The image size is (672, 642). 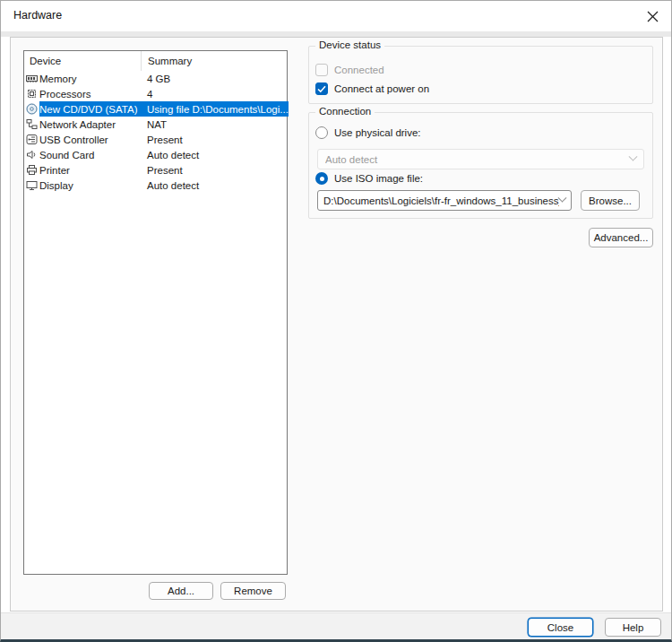 I want to click on physical-drive-value: Auto detect, so click(x=478, y=160).